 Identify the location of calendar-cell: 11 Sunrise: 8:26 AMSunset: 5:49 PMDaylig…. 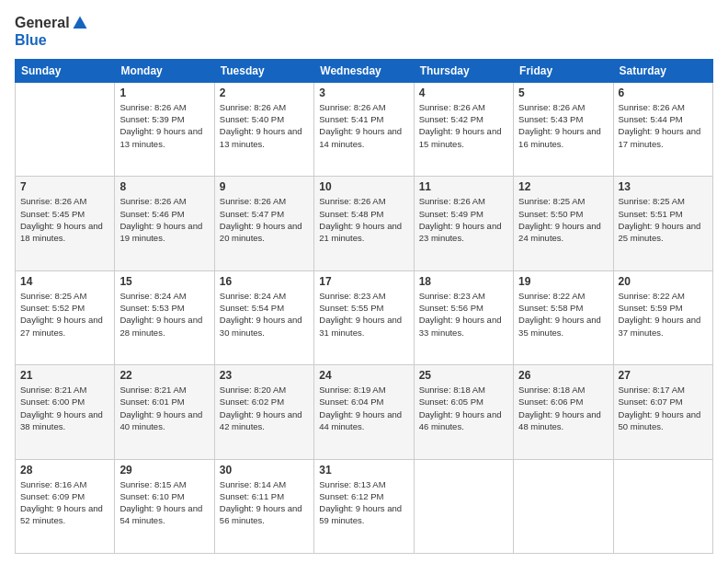
(463, 224).